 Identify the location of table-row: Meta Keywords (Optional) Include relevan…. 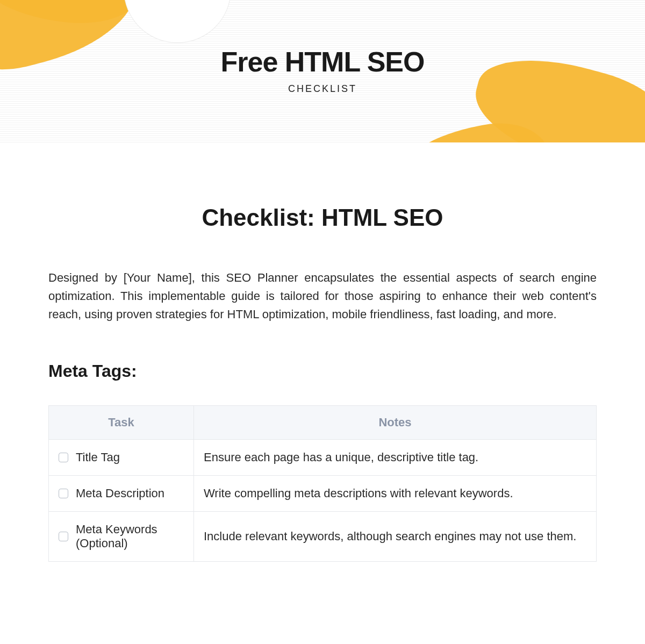
(322, 536).